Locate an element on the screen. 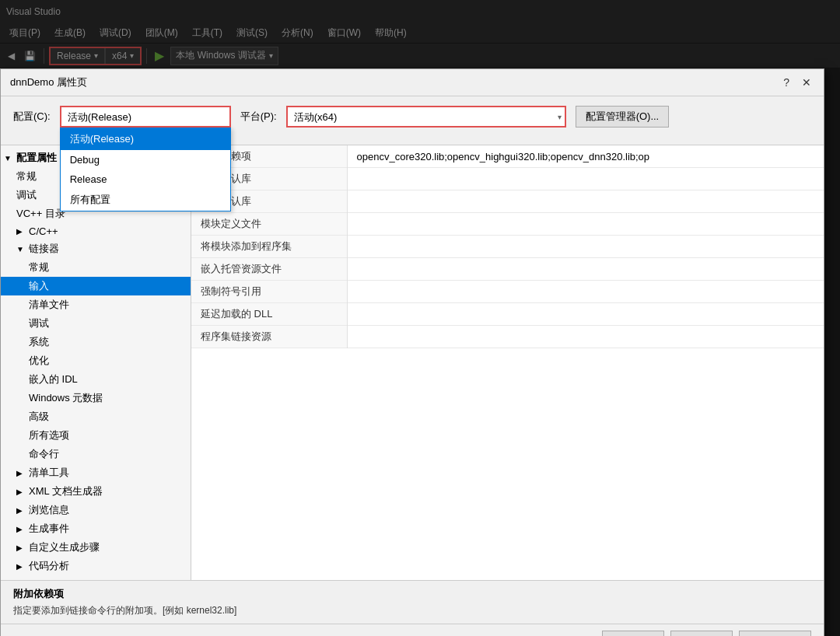 The width and height of the screenshot is (840, 636). prop-key-embed-resource: 嵌入托管资源文件 is located at coordinates (269, 269).